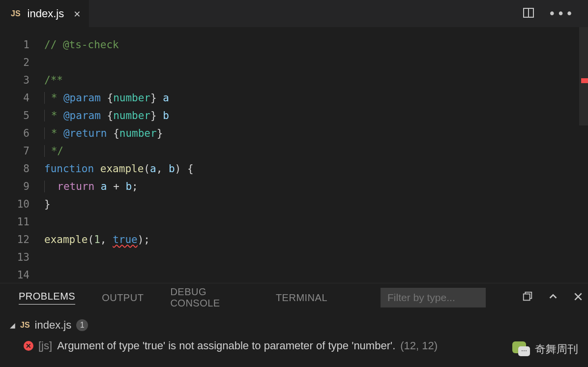 The image size is (588, 367). What do you see at coordinates (15, 204) in the screenshot?
I see `line-number: 10` at bounding box center [15, 204].